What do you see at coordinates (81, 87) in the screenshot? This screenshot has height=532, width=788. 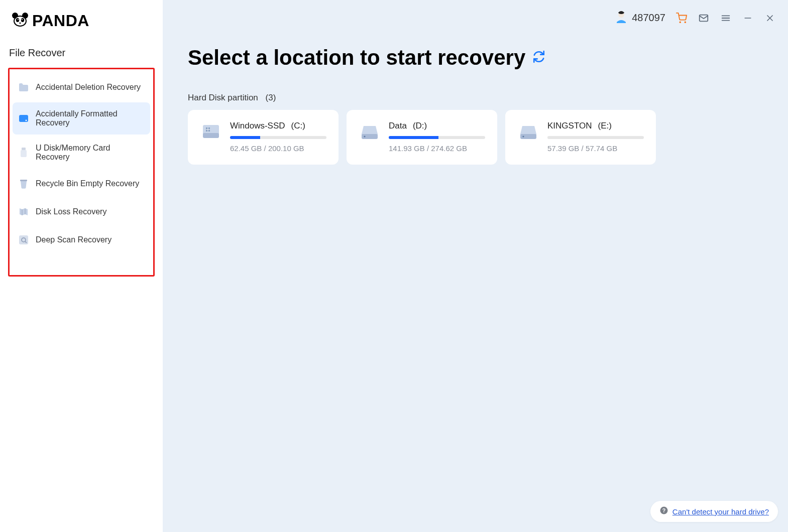 I see `sidebar-item-0: Accidental Deletion Recovery` at bounding box center [81, 87].